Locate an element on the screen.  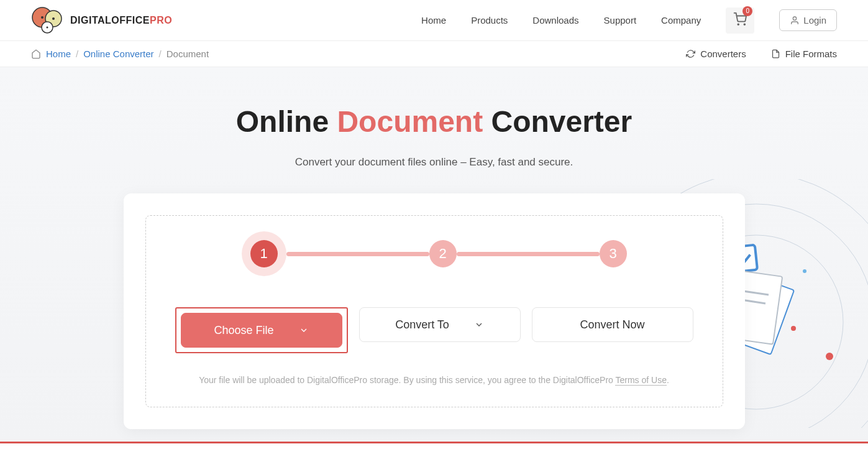
breadcrumb: Home / Online Converter / Document is located at coordinates (120, 53).